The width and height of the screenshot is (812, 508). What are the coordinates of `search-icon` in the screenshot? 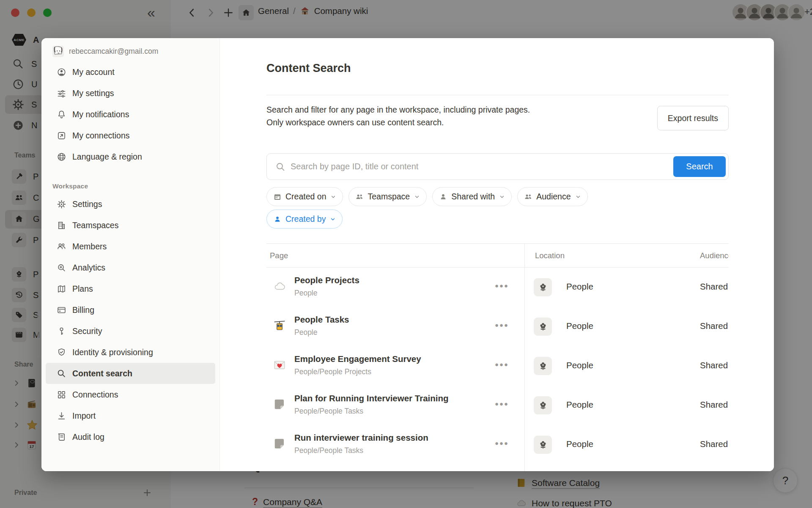 It's located at (281, 167).